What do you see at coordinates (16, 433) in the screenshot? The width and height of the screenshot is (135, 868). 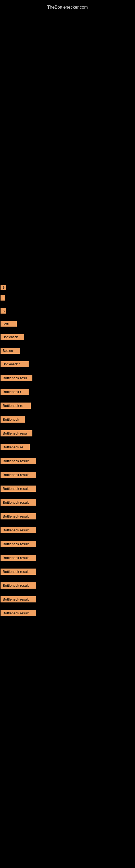 I see `bottleneck-item-12: Bottleneck resu` at bounding box center [16, 433].